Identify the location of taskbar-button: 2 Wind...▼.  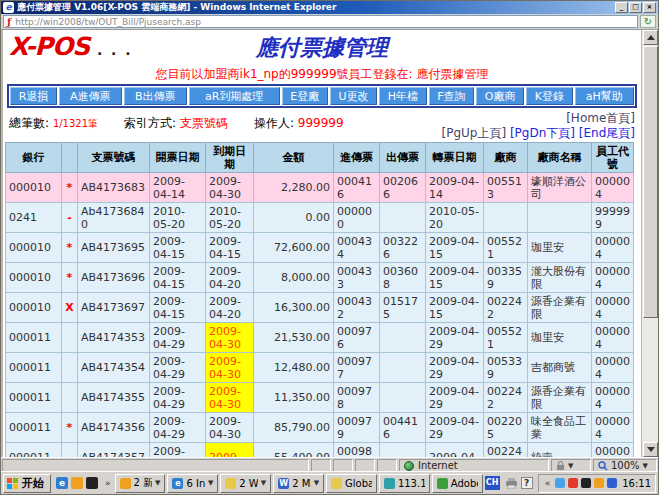
(246, 484).